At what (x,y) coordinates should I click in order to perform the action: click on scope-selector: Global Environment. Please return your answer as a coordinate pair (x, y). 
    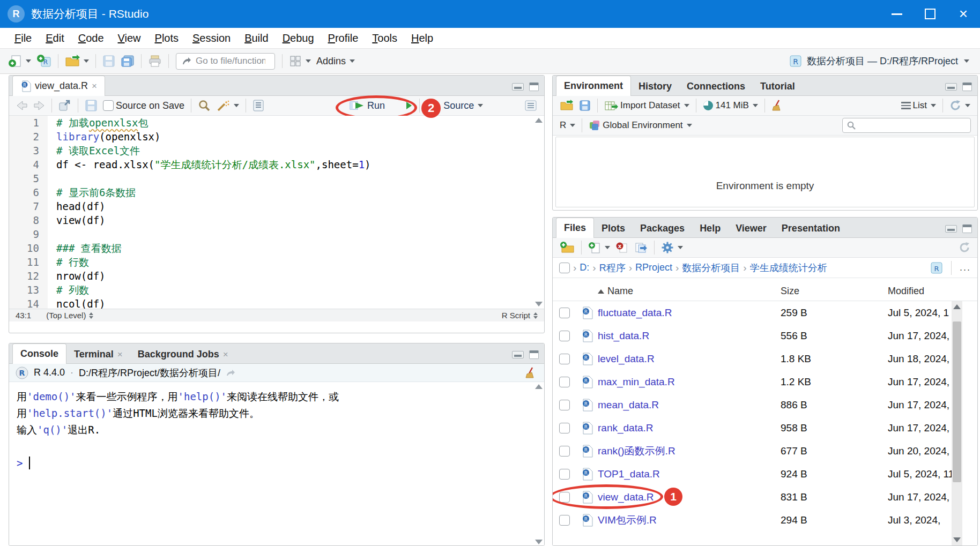
    Looking at the image, I should click on (640, 125).